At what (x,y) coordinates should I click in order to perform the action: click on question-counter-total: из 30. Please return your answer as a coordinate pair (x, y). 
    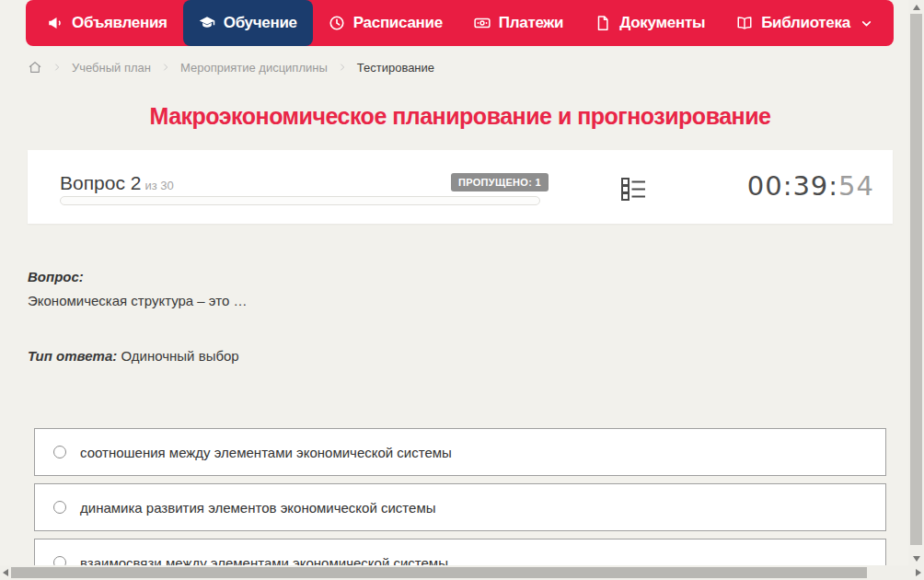
    Looking at the image, I should click on (158, 186).